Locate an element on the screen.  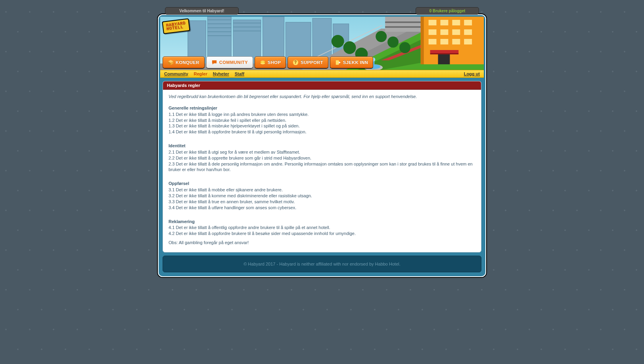
rules-section-1: Generelle retningslinjer 1.1 Det er ikke… is located at coordinates (322, 120).